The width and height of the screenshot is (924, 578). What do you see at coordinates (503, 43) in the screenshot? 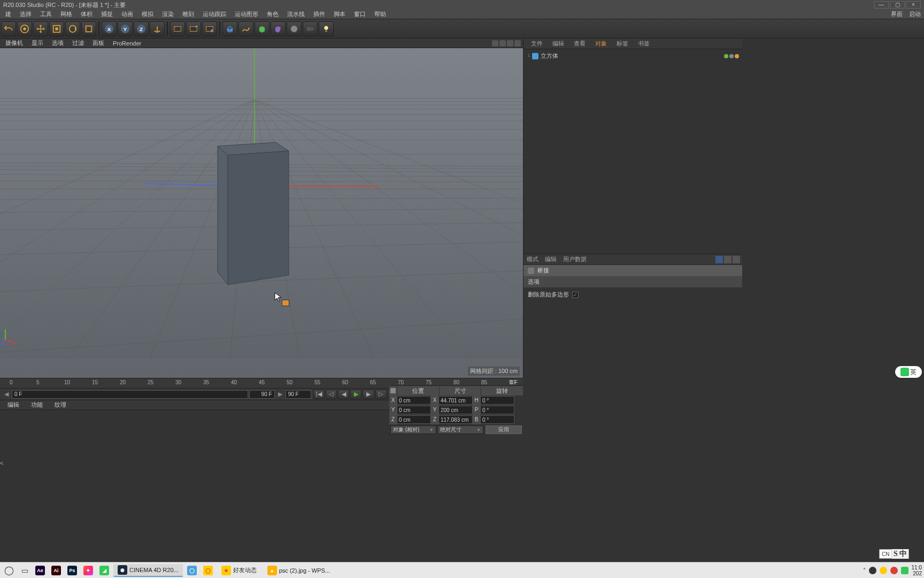
I see `nav-zoom-icon` at bounding box center [503, 43].